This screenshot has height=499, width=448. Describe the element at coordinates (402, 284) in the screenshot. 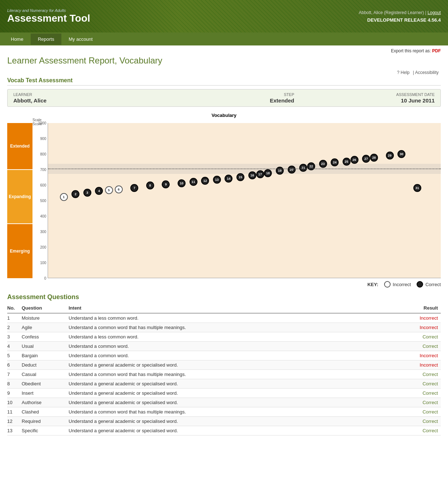

I see `key-incorrect-label: Incorrect` at that location.